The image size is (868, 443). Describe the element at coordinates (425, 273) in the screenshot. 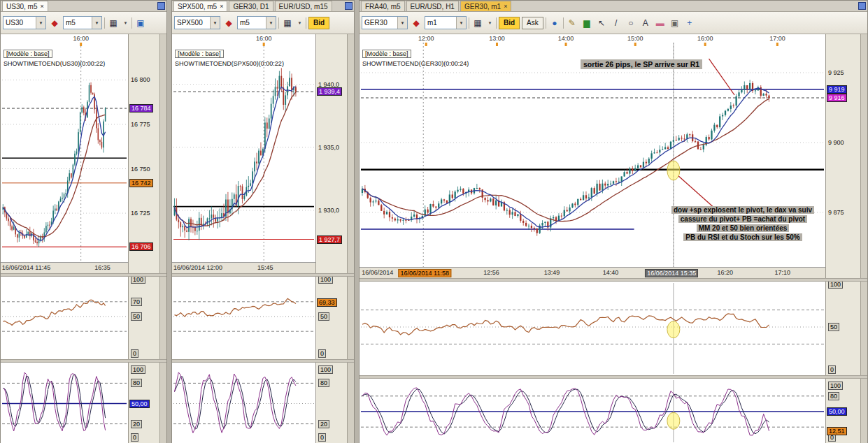

I see `time-axis-label: 16/06/2014 11:58` at that location.